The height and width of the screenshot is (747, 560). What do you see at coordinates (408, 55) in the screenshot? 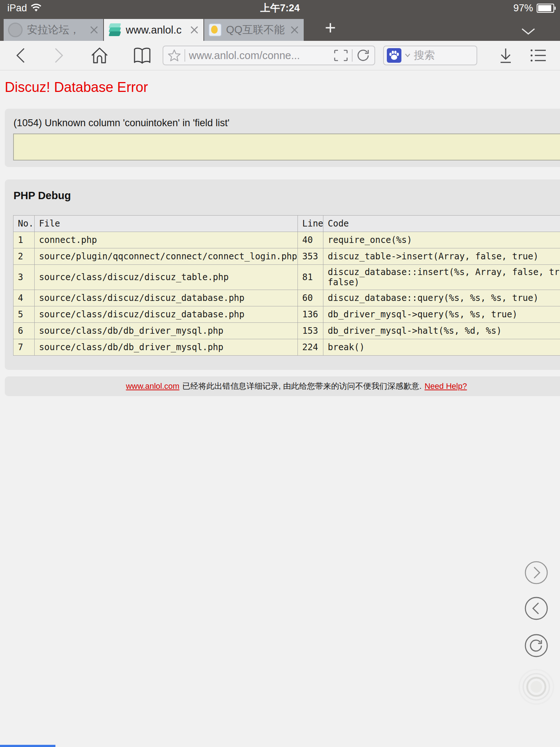
I see `search-engine-chevron-icon` at bounding box center [408, 55].